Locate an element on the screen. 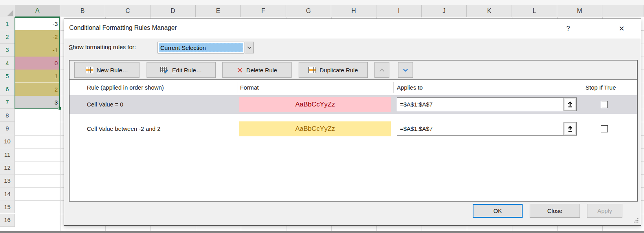 This screenshot has width=644, height=233. status-bar-edge is located at coordinates (322, 232).